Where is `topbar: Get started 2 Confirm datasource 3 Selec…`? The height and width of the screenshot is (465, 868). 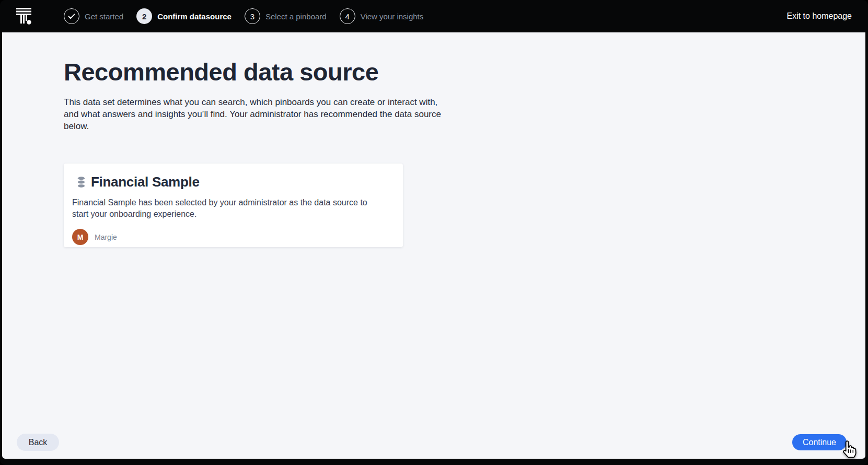 topbar: Get started 2 Confirm datasource 3 Selec… is located at coordinates (434, 16).